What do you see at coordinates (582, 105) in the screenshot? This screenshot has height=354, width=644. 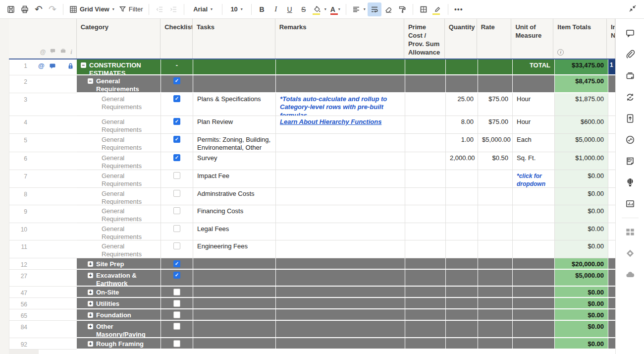 I see `item-total-cell: $1,875.00` at bounding box center [582, 105].